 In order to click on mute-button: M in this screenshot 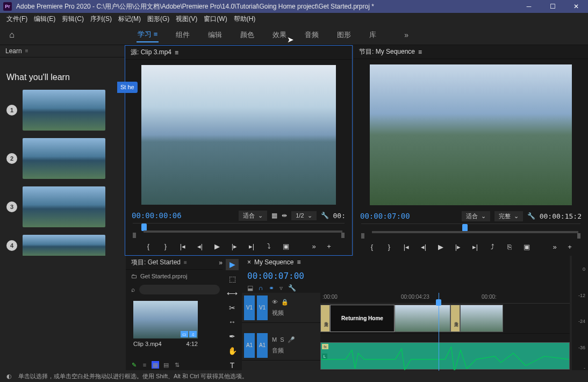, I will do `click(274, 340)`.